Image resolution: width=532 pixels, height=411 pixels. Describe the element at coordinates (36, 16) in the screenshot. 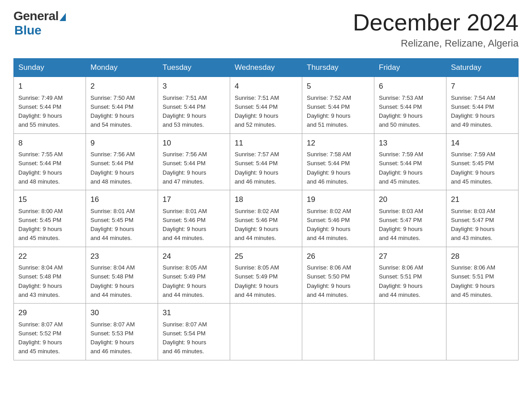

I see `logo-general-text: General` at that location.